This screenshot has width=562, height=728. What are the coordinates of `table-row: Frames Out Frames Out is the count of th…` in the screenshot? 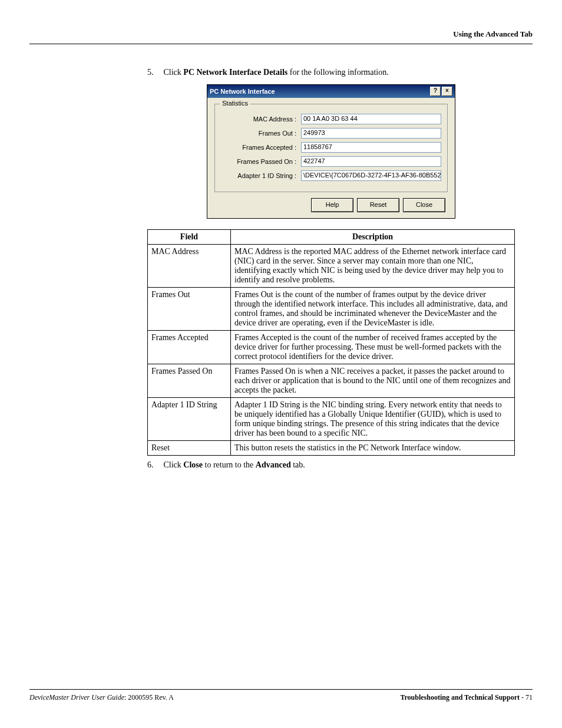 It's located at (331, 309).